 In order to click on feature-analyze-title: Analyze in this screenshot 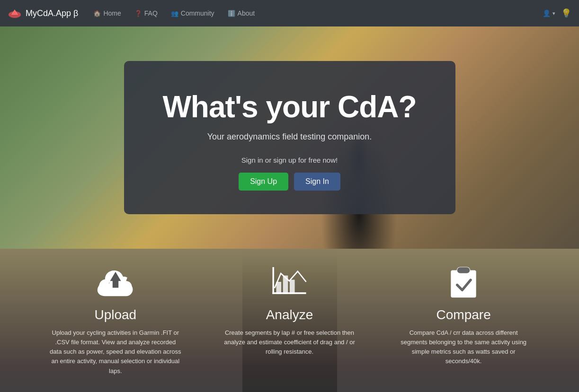, I will do `click(289, 315)`.